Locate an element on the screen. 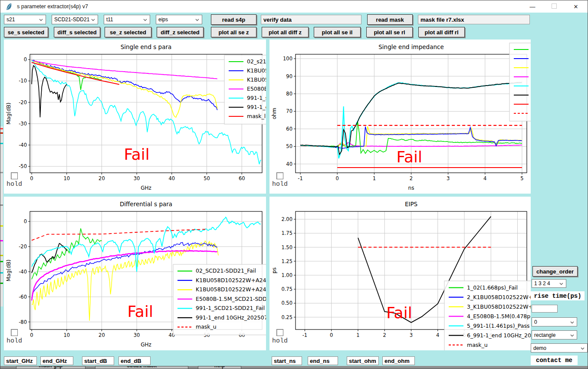  diff-param-select: SCD21-SDD21 is located at coordinates (75, 20).